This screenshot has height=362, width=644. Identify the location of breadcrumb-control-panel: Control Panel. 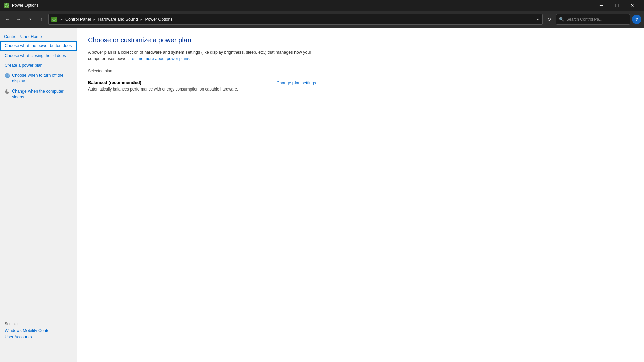
(78, 19).